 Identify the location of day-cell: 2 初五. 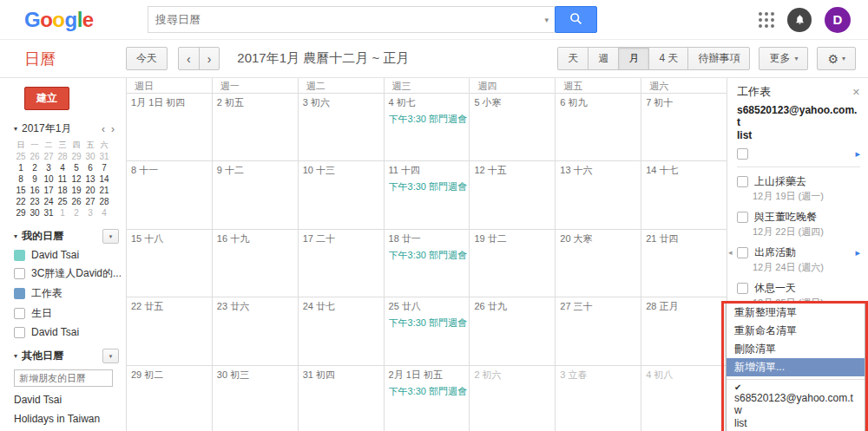
(255, 127).